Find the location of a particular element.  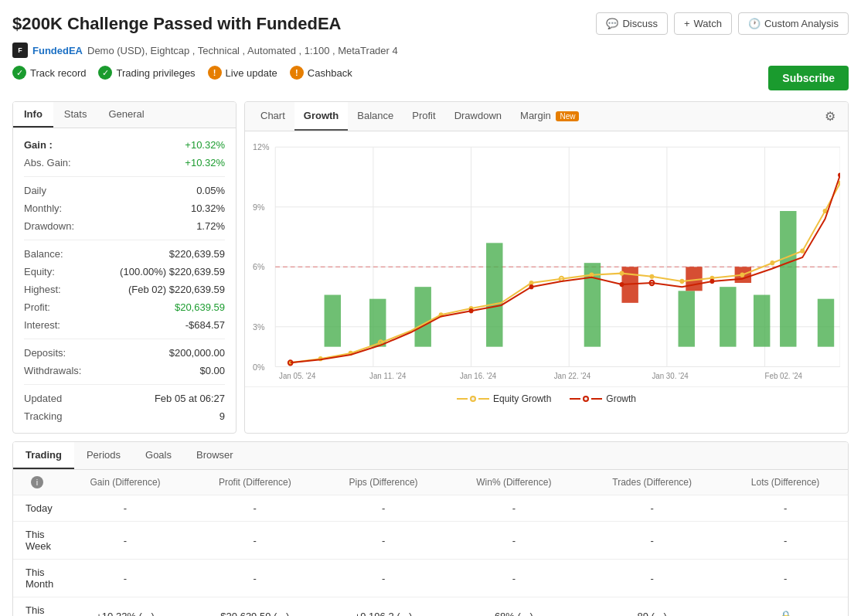

drawdown-row: Drawdown: 1.72% is located at coordinates (124, 226).